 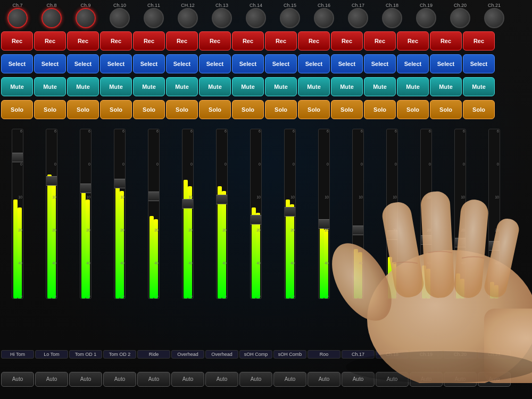 I want to click on auto-btn-12: Auto, so click(x=392, y=379).